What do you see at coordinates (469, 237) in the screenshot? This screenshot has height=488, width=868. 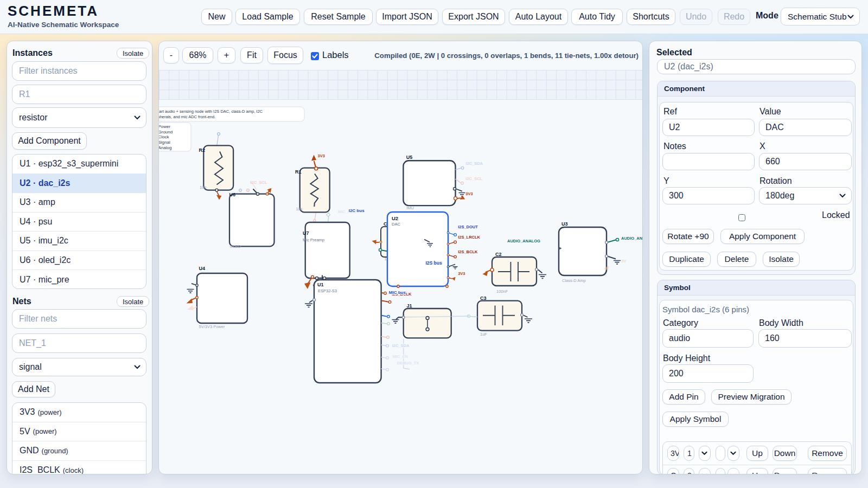 I see `svg-text: I2S_LRCLK` at bounding box center [469, 237].